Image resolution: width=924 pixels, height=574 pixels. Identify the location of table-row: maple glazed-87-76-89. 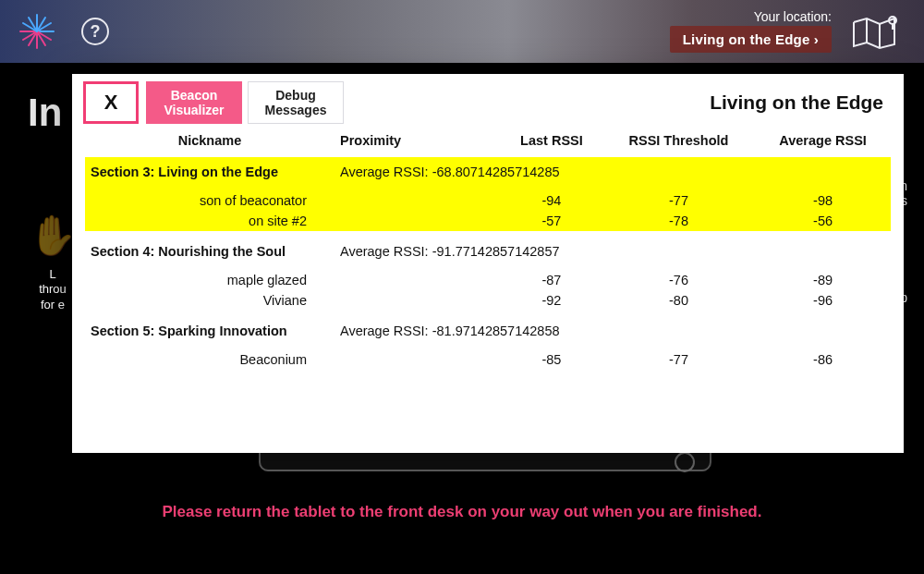
(488, 280).